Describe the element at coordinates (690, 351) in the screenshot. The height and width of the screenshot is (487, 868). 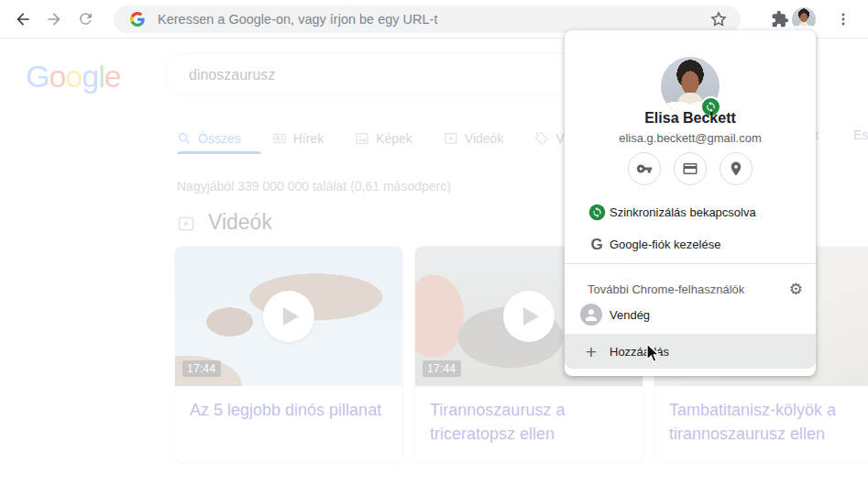
I see `add-profile-item: + Hozzáadás` at that location.